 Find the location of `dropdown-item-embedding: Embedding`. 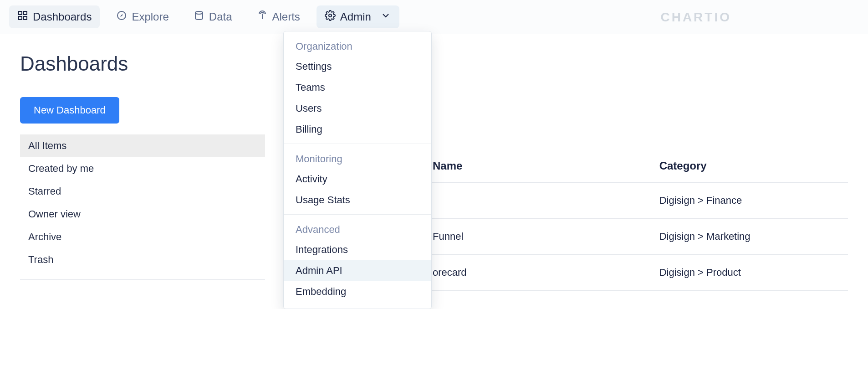

dropdown-item-embedding: Embedding is located at coordinates (357, 292).